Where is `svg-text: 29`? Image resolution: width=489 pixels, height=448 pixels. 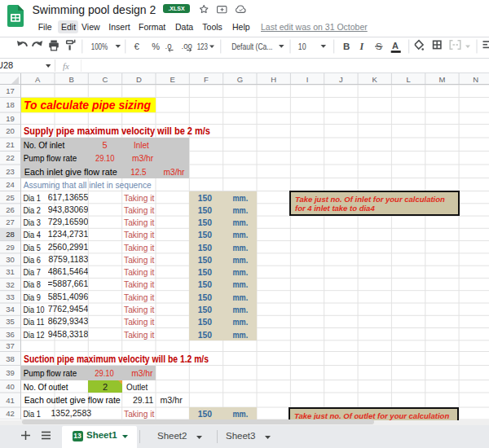
svg-text: 29 is located at coordinates (10, 248).